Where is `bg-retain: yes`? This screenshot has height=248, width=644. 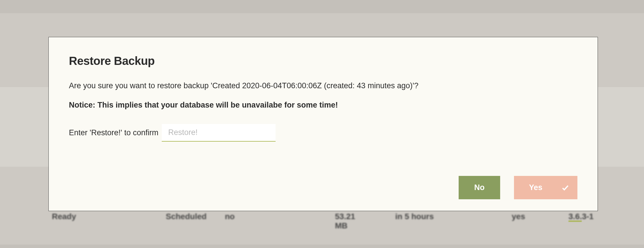
bg-retain: yes is located at coordinates (518, 217).